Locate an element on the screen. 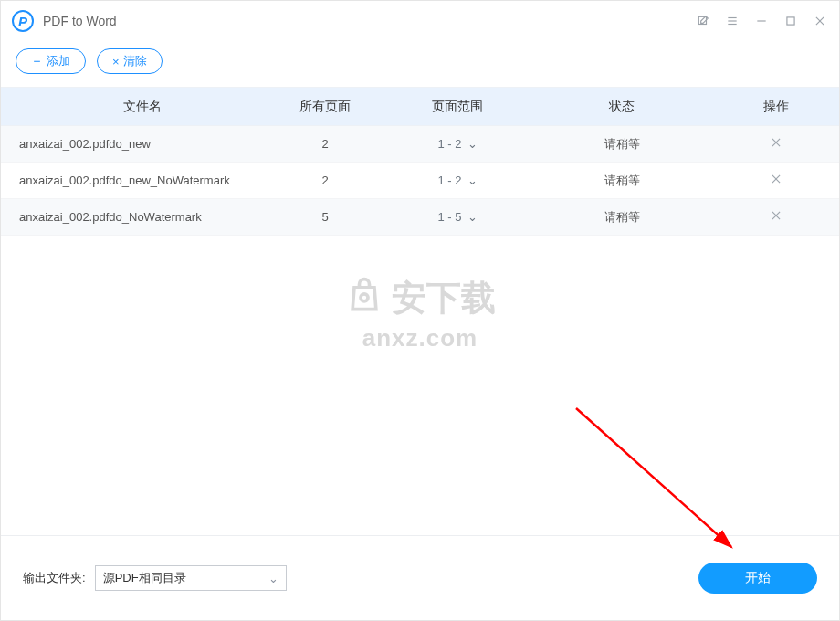 This screenshot has width=840, height=621. maximize-icon is located at coordinates (791, 21).